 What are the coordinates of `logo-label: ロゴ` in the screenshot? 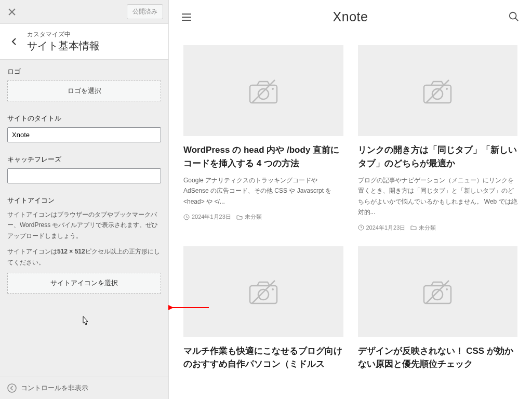 It's located at (84, 72).